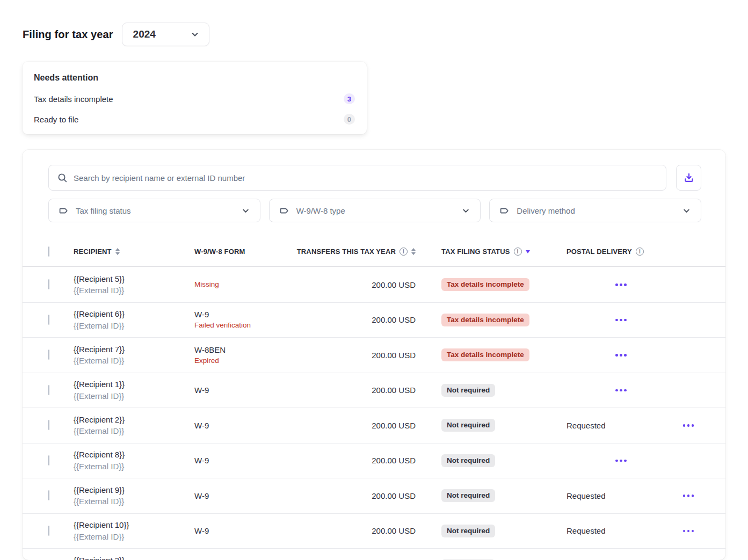  What do you see at coordinates (134, 461) in the screenshot?
I see `recipient-cell: {{Recipient 8}} {{External ID}}` at bounding box center [134, 461].